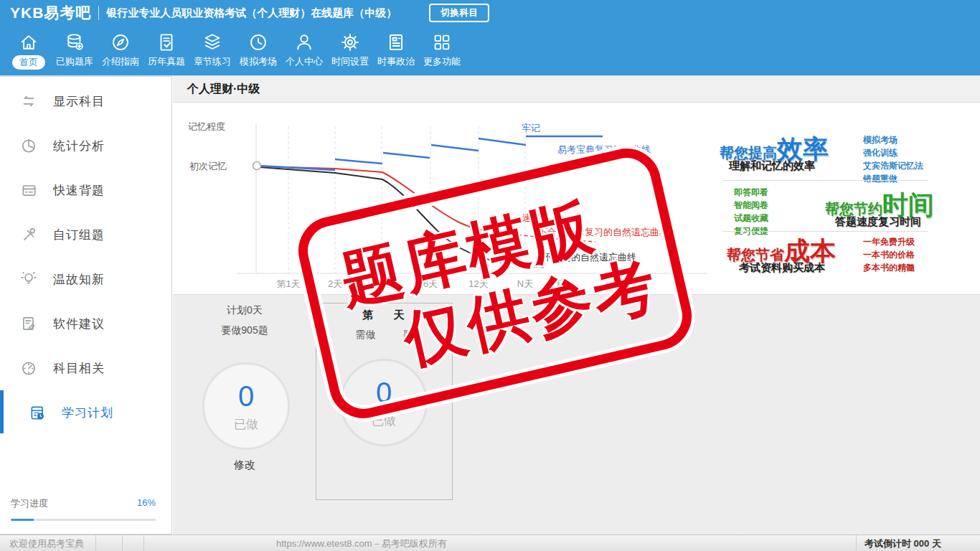 The height and width of the screenshot is (551, 980). I want to click on initial-memory-marker, so click(257, 166).